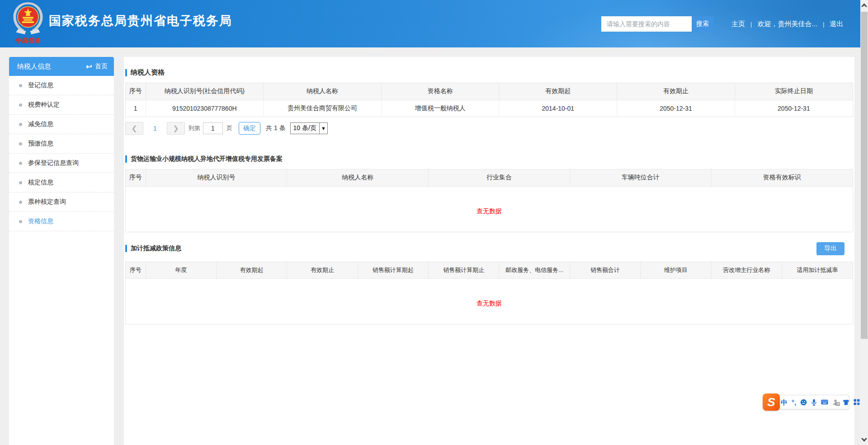 This screenshot has width=868, height=445. Describe the element at coordinates (305, 128) in the screenshot. I see `page-size-value: 10 条/页` at that location.